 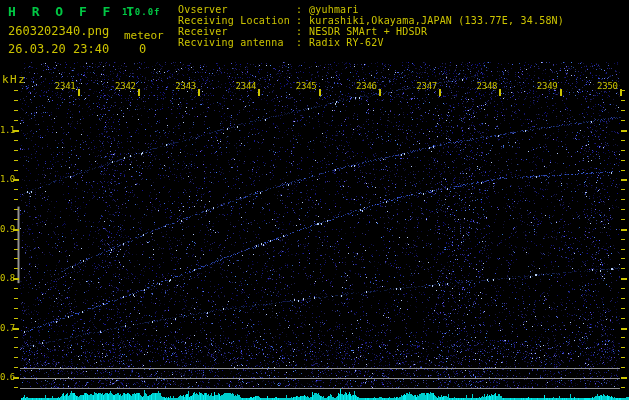 I want to click on meteor-count-label: meteor, so click(x=144, y=36).